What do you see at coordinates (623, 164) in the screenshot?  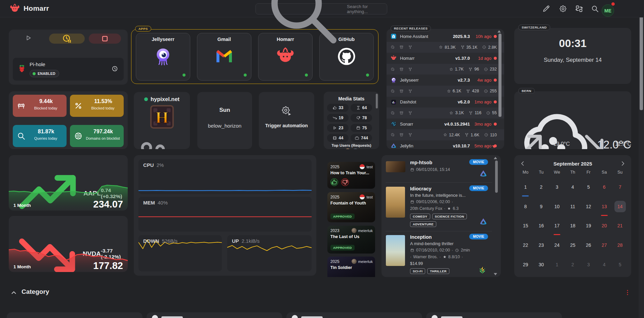 I see `calendar-next-icon` at bounding box center [623, 164].